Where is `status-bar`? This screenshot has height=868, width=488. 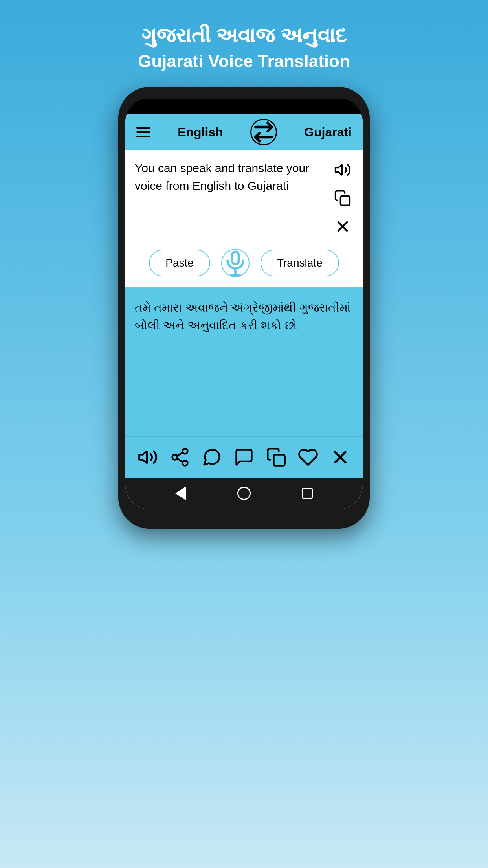
status-bar is located at coordinates (244, 107).